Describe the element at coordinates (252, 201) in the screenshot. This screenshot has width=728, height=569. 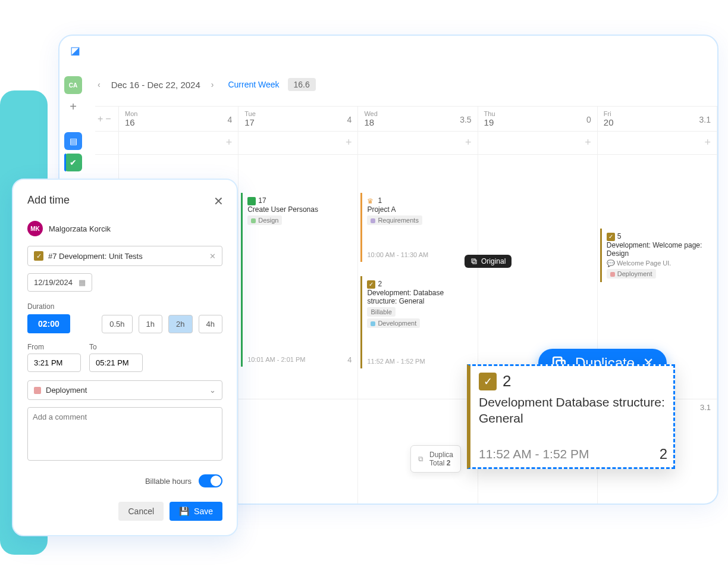
I see `task-icon` at that location.